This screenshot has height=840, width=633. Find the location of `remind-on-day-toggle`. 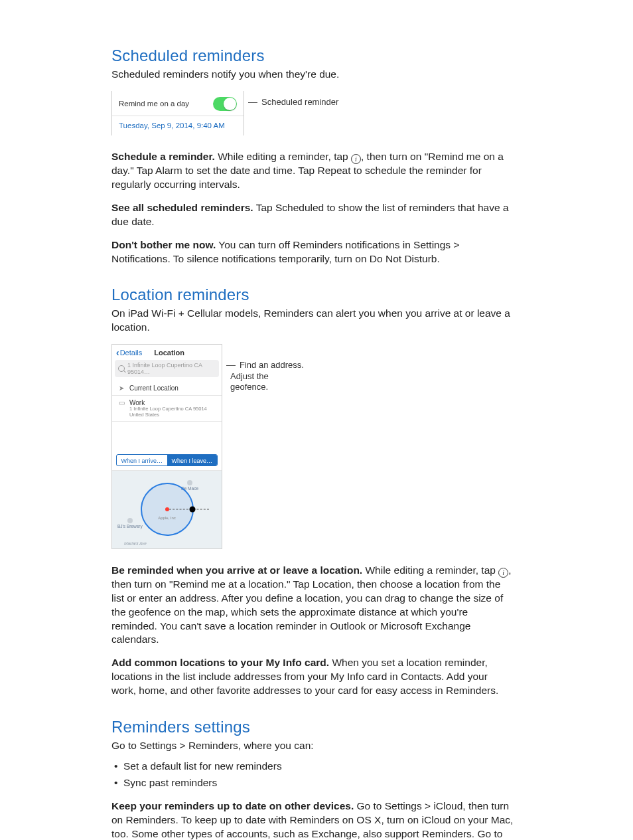

remind-on-day-toggle is located at coordinates (225, 104).